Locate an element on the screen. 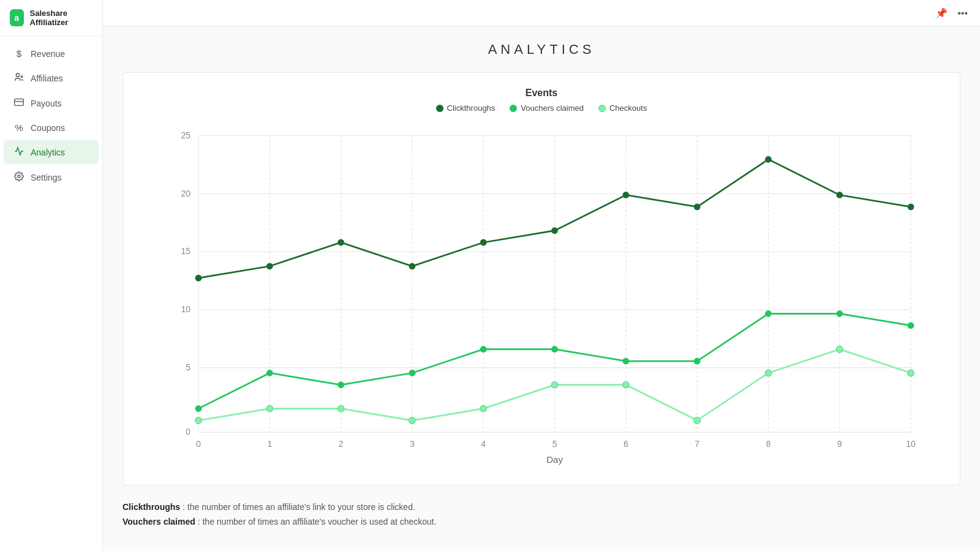 Image resolution: width=980 pixels, height=551 pixels. settings-icon is located at coordinates (19, 178).